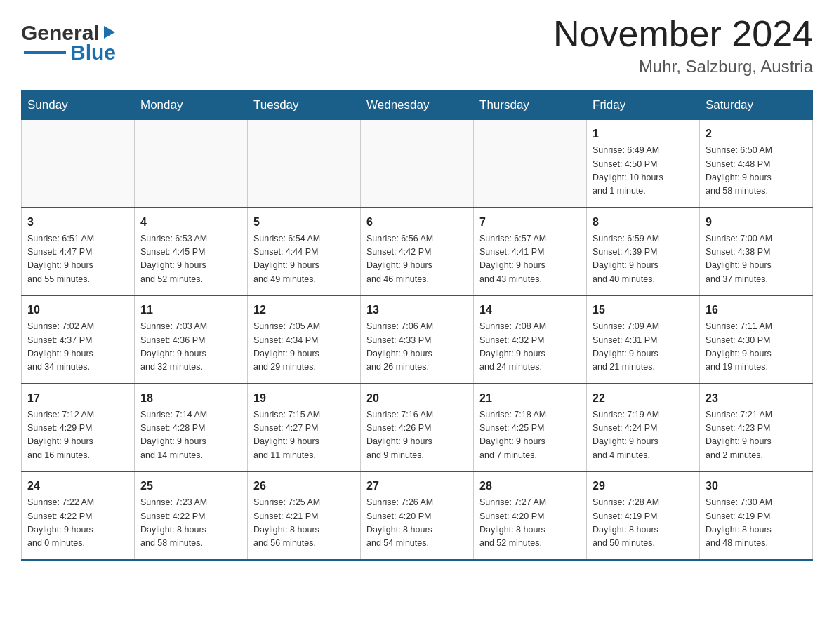 The image size is (834, 644). Describe the element at coordinates (643, 516) in the screenshot. I see `table-row: 29Sunrise: 7:28 AMSunset: 4:19 PMDayligh…` at that location.